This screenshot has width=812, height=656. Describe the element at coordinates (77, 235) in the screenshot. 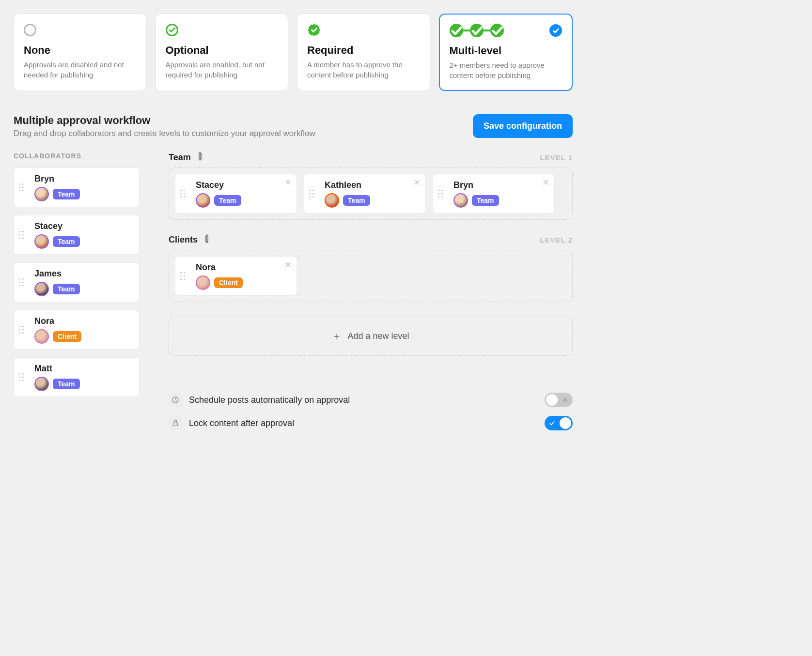

I see `collaborator-card: Stacey Team` at that location.